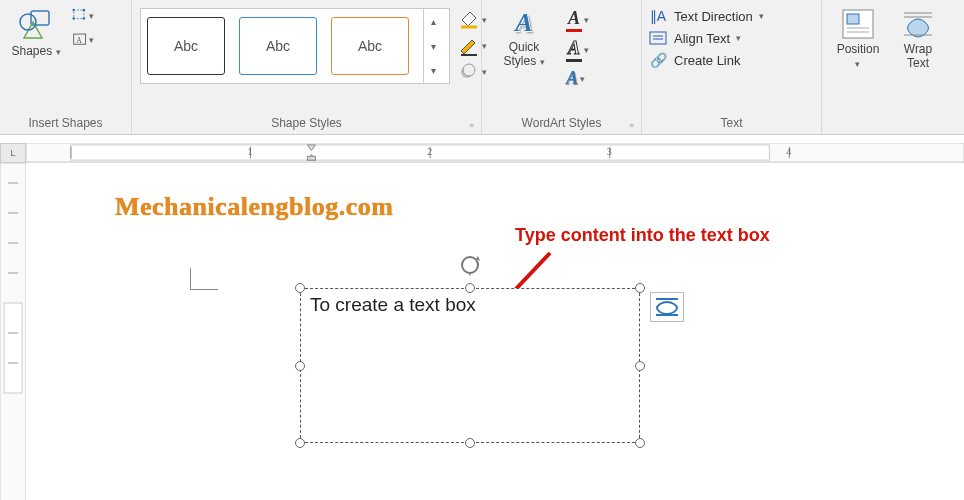 The image size is (964, 500). I want to click on quick-styles-button: A QuickStyles ▾, so click(524, 38).